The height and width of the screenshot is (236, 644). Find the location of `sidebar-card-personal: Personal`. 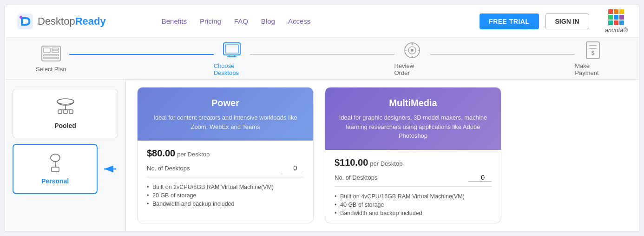

sidebar-card-personal: Personal is located at coordinates (55, 169).